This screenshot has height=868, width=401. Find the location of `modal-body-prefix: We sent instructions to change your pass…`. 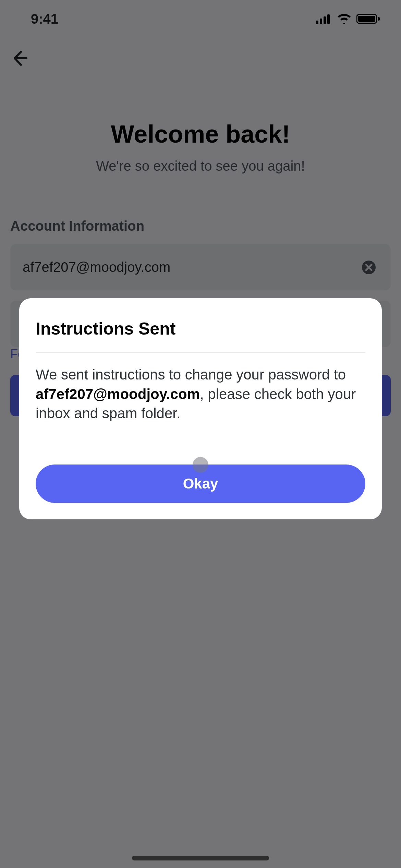

modal-body-prefix: We sent instructions to change your pass… is located at coordinates (191, 374).